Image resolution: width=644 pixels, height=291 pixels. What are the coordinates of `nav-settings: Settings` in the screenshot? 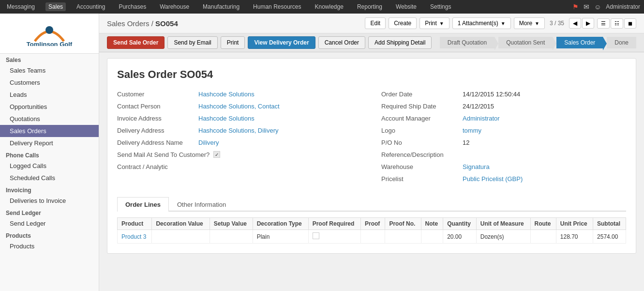 It's located at (440, 7).